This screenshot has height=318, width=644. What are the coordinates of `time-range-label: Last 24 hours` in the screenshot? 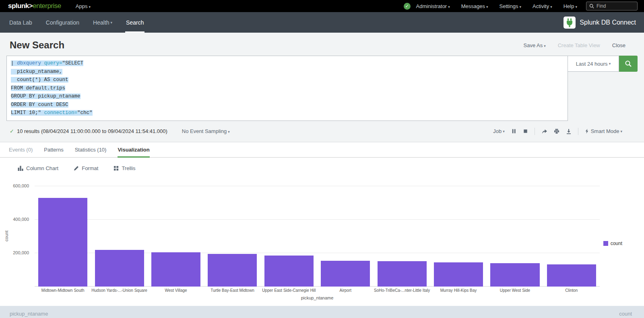 It's located at (592, 64).